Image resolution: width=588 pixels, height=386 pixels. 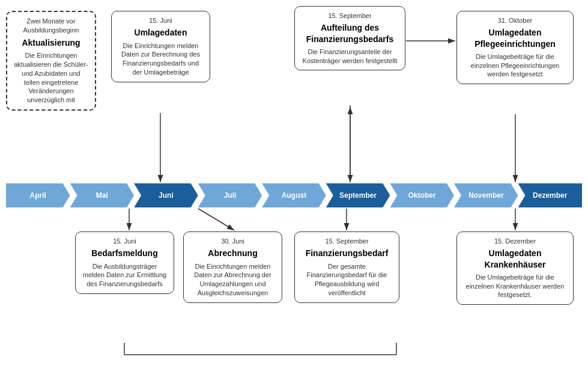 I want to click on card-bedarfsmeldung-desc: Die Ausbildungsträger melden Daten zur E…, so click(x=125, y=275).